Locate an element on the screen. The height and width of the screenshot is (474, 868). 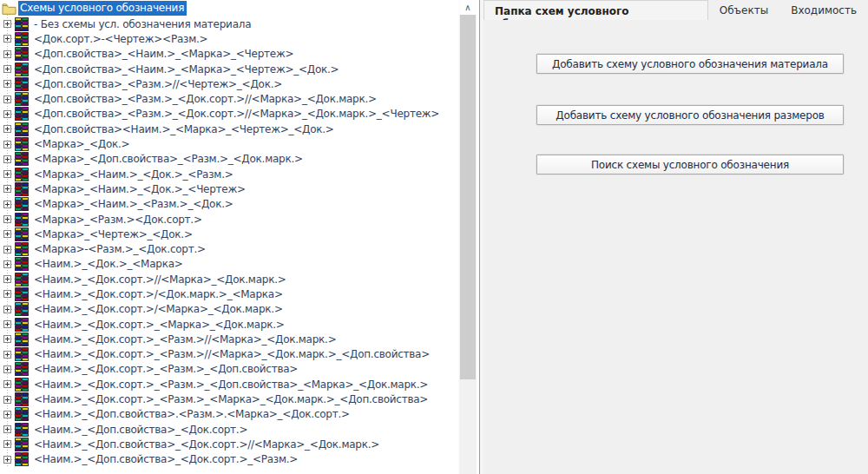
scrollbar-thumb is located at coordinates (468, 197).